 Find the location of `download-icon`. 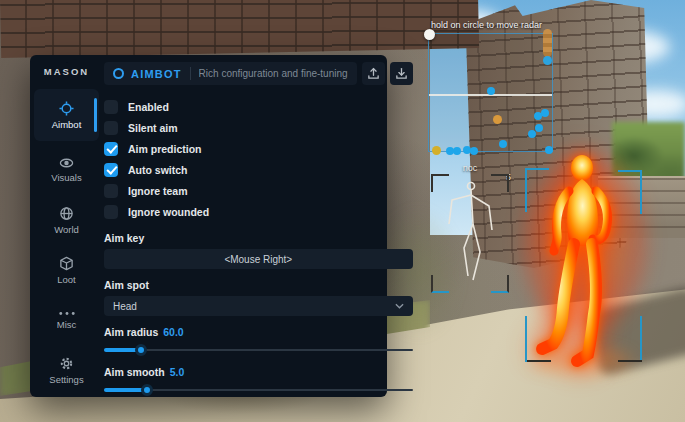

download-icon is located at coordinates (402, 74).